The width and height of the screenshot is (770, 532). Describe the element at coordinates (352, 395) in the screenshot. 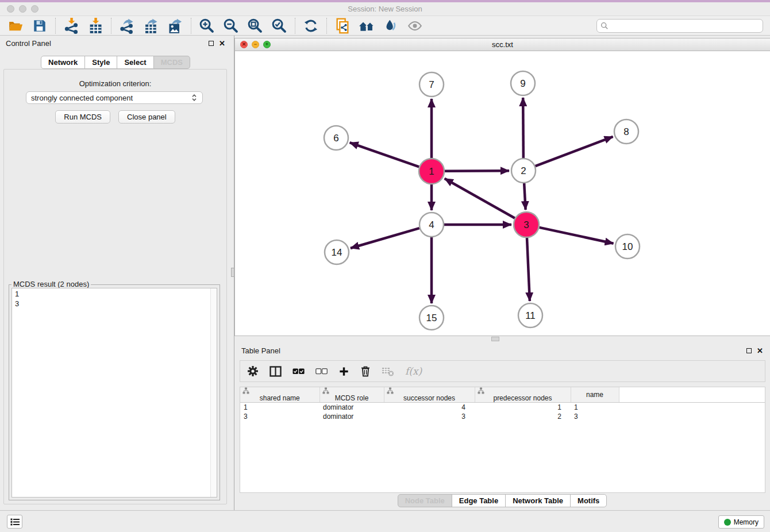

I see `column-header: MCDS role` at that location.